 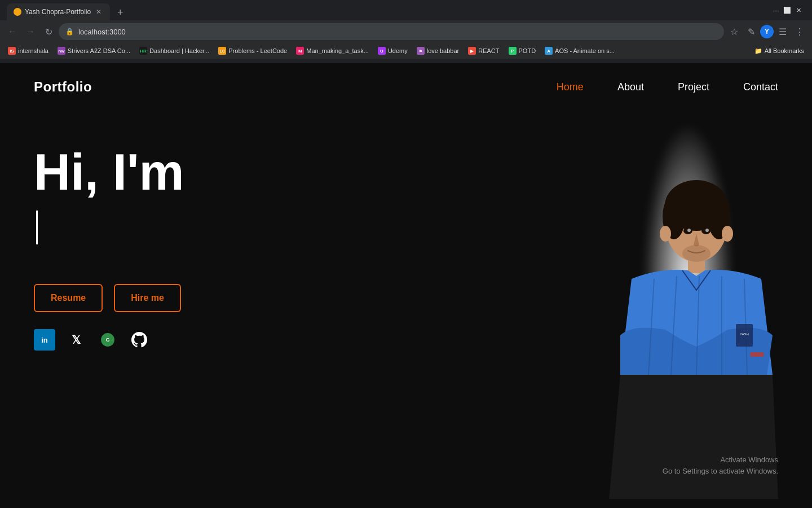 I want to click on bookmark-label: Man_making_a_task..., so click(x=337, y=51).